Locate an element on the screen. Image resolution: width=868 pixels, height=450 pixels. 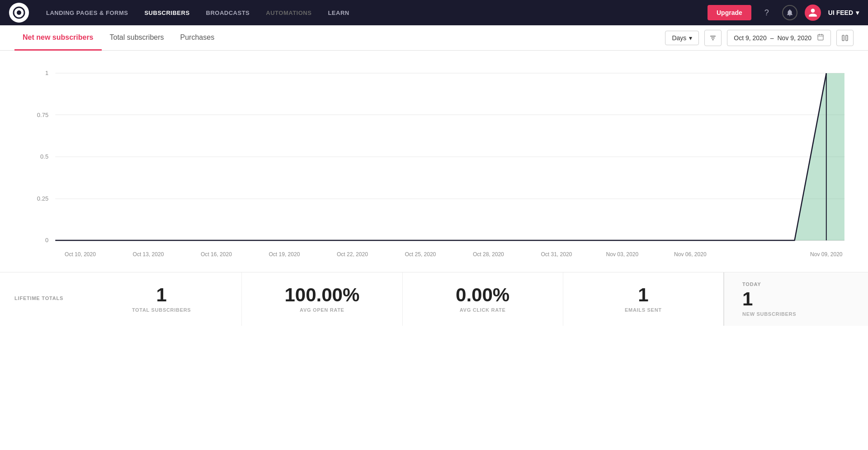
tab-controls: Days ▾ Oct 9, 2020 – Nov 9, 2020 is located at coordinates (760, 38).